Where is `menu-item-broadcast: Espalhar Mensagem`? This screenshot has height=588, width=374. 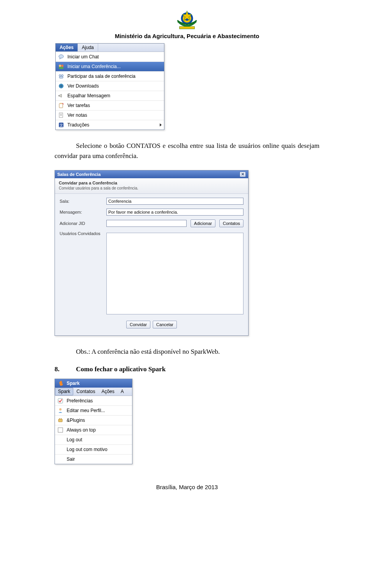 menu-item-broadcast: Espalhar Mensagem is located at coordinates (110, 96).